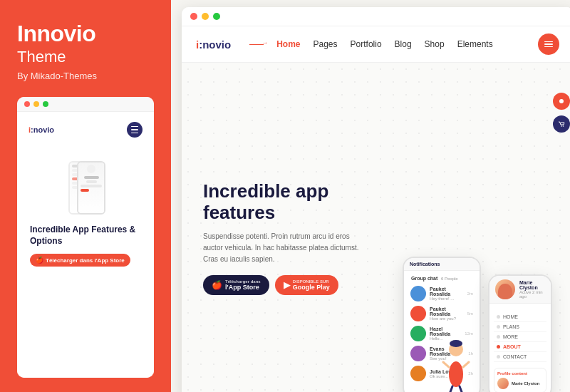 Image resolution: width=570 pixels, height=392 pixels. What do you see at coordinates (27, 104) in the screenshot?
I see `mini-dot-red` at bounding box center [27, 104].